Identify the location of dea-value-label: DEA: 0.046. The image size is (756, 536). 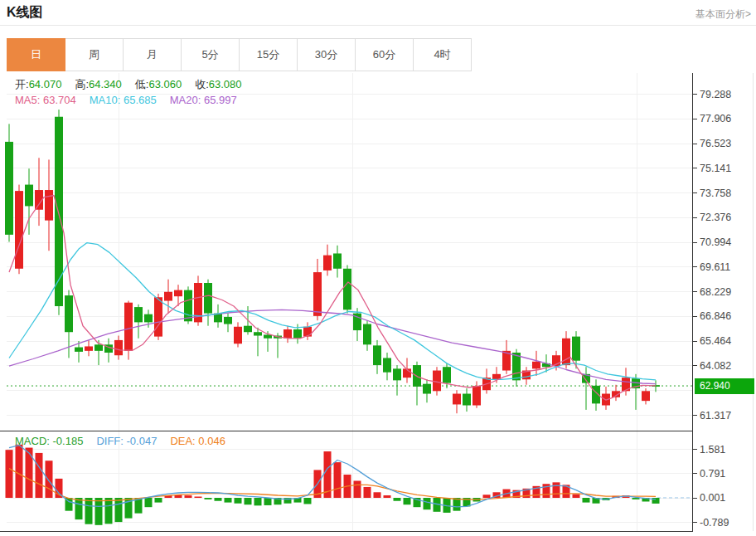
(197, 441).